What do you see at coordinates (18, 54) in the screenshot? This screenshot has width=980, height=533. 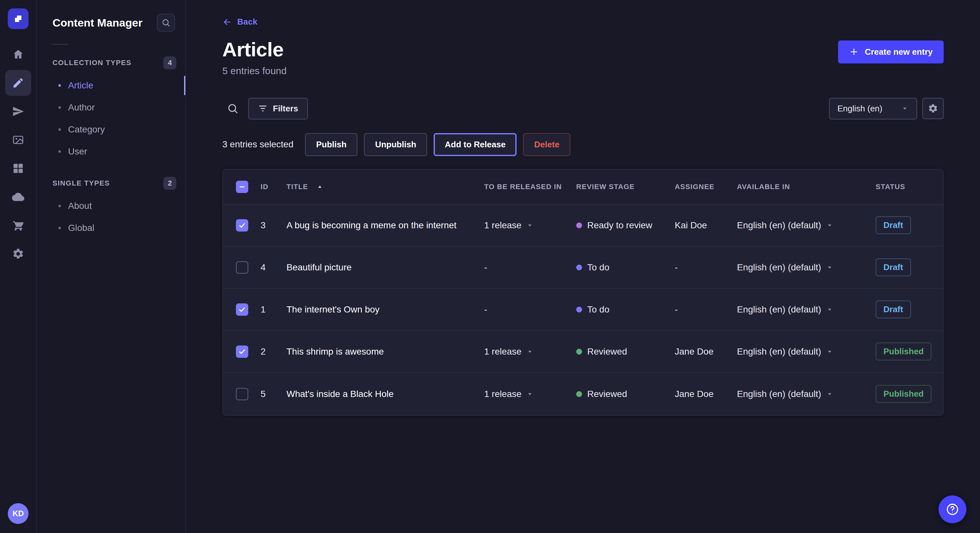 I see `home-icon` at bounding box center [18, 54].